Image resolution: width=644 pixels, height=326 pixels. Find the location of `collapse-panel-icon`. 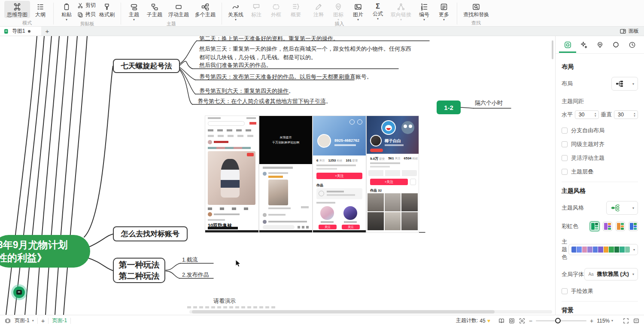

collapse-panel-icon is located at coordinates (636, 321).